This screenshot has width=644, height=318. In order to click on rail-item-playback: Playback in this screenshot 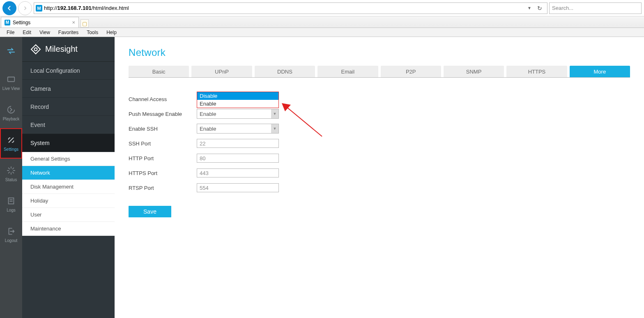, I will do `click(11, 113)`.